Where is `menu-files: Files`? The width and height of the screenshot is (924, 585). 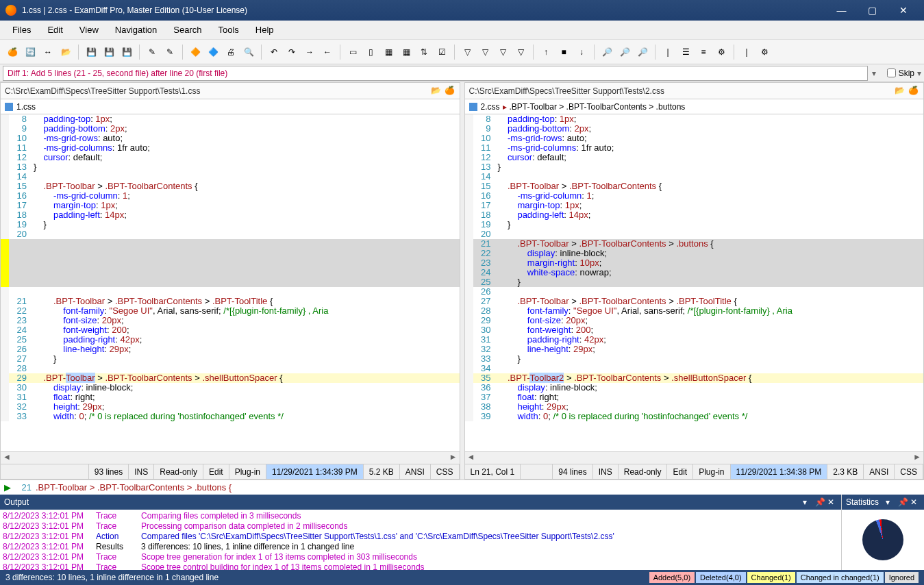
menu-files: Files is located at coordinates (22, 30).